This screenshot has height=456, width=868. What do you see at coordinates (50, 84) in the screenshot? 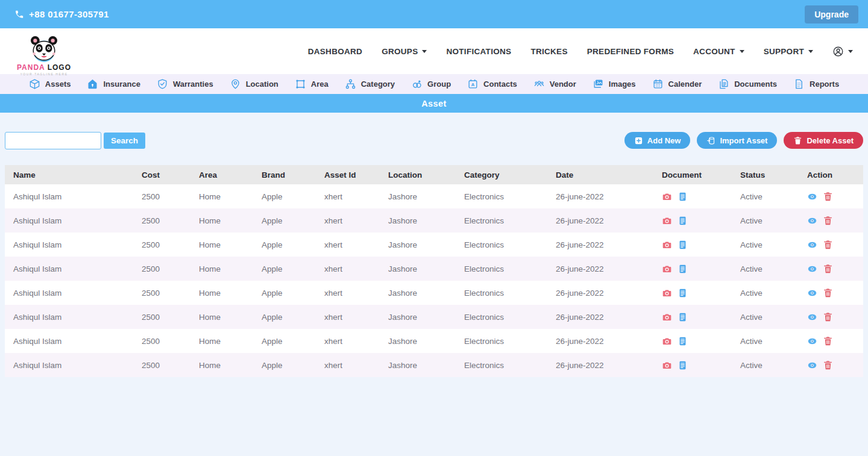
I see `module-assets: Assets` at bounding box center [50, 84].